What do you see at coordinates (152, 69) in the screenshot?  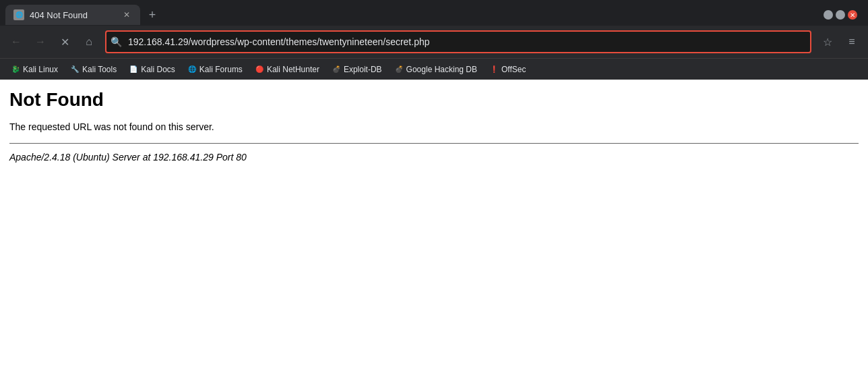 I see `bookmark-kali-docs: 📄 Kali Docs` at bounding box center [152, 69].